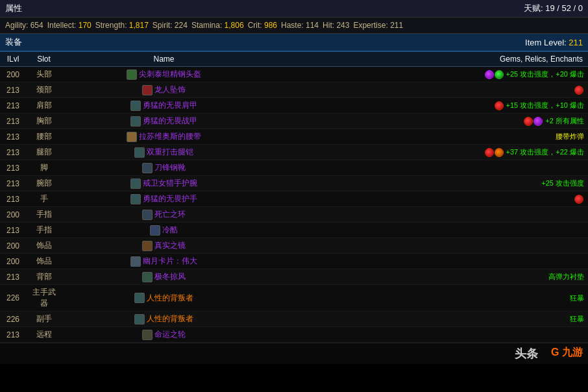  Describe the element at coordinates (37, 25) in the screenshot. I see `stat-value: 654` at that location.